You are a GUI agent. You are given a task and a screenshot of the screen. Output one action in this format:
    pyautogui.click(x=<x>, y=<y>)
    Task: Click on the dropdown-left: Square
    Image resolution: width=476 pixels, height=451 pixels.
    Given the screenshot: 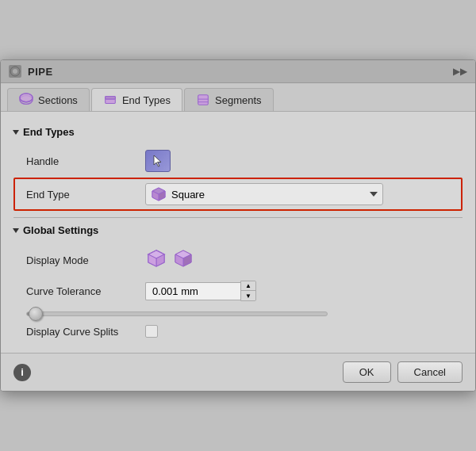 What is the action you would take?
    pyautogui.click(x=178, y=194)
    